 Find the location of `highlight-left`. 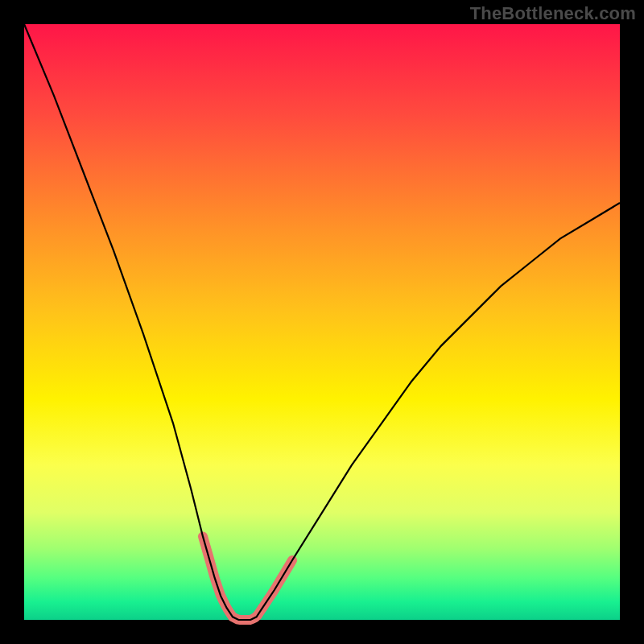

highlight-left is located at coordinates (233, 578).